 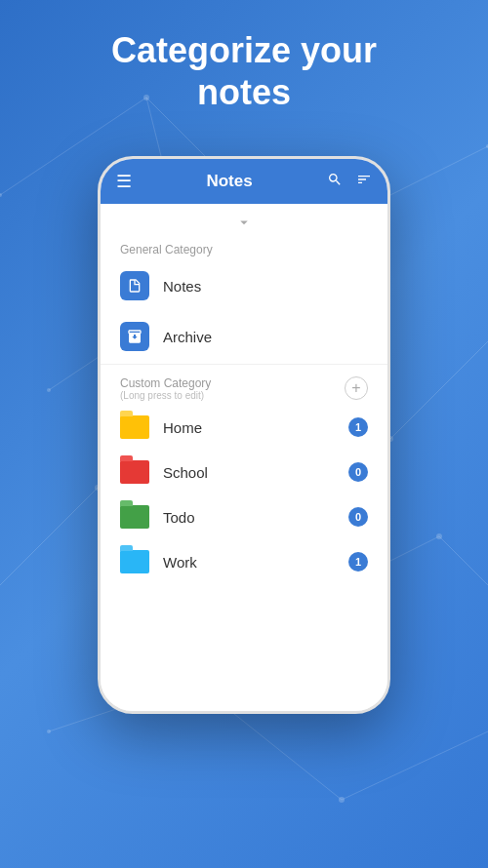 I want to click on hero-line1: Categorize your, so click(x=244, y=51).